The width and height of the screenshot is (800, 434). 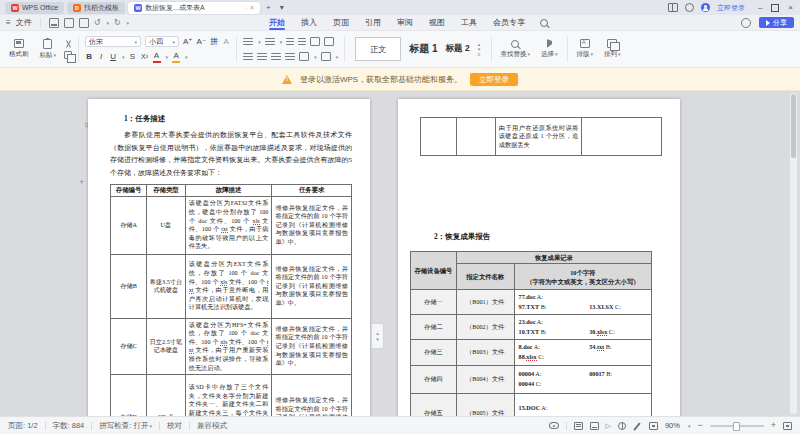 What do you see at coordinates (8, 22) in the screenshot?
I see `hamburger-icon: ≡` at bounding box center [8, 22].